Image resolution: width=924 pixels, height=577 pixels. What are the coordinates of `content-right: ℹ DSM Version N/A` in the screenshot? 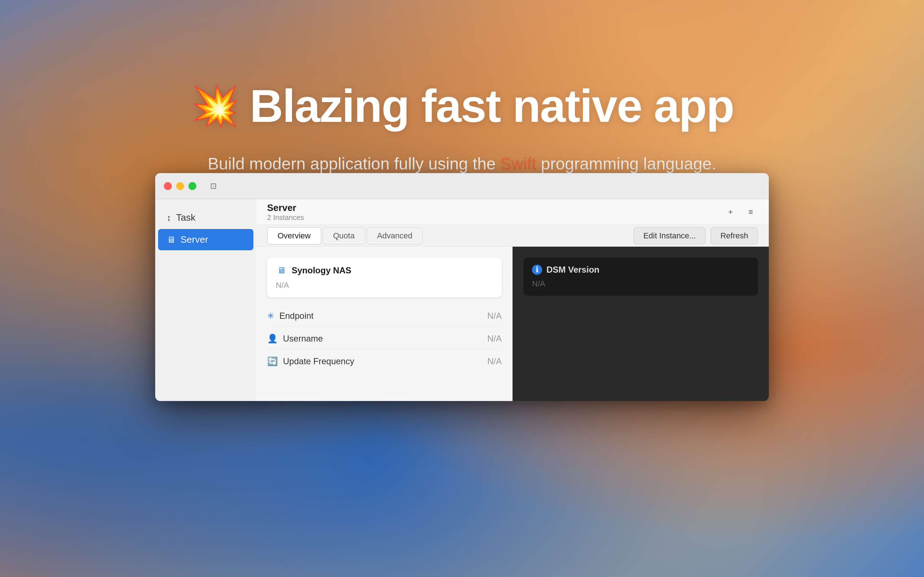 It's located at (641, 324).